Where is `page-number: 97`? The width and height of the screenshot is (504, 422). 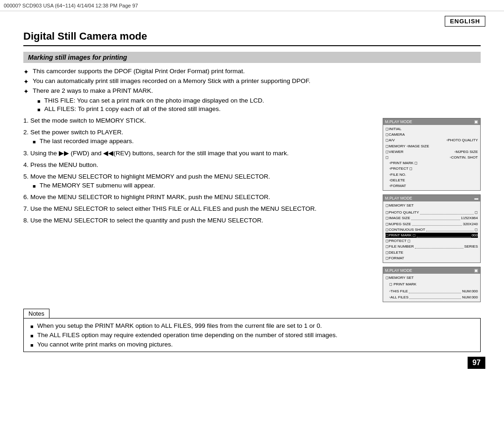 page-number: 97 is located at coordinates (476, 363).